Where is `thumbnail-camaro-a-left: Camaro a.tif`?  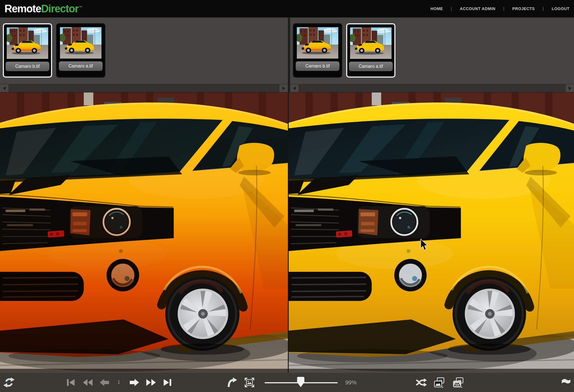
thumbnail-camaro-a-left: Camaro a.tif is located at coordinates (81, 50).